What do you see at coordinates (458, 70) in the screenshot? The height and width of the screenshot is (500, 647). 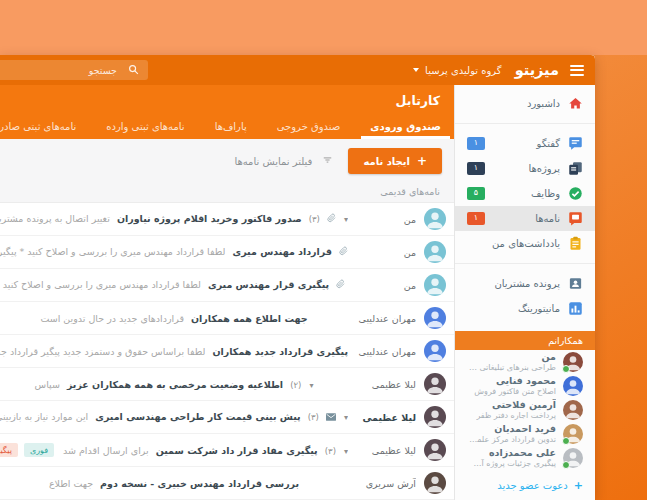 I see `workspace-selector: گروه تولیدی پرسیا` at bounding box center [458, 70].